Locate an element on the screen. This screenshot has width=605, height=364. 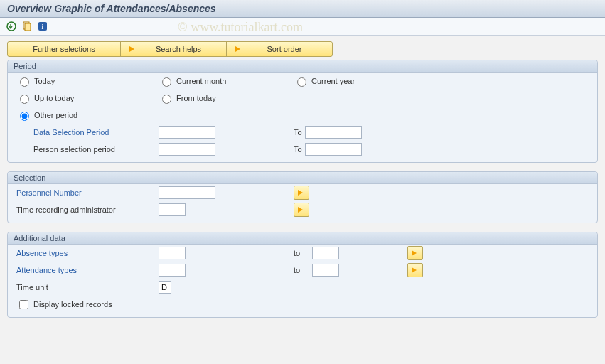
display-locked-checkbox is located at coordinates (24, 304).